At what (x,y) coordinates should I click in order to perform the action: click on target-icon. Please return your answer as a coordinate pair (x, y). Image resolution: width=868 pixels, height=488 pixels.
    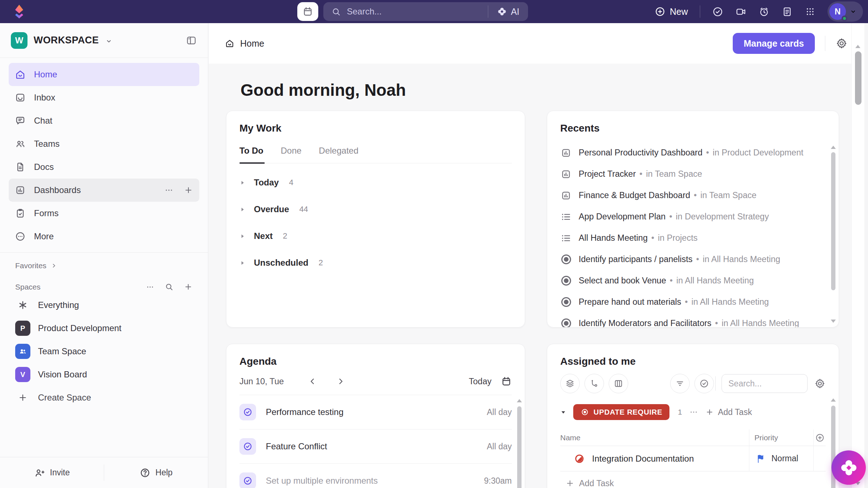
    Looking at the image, I should click on (585, 412).